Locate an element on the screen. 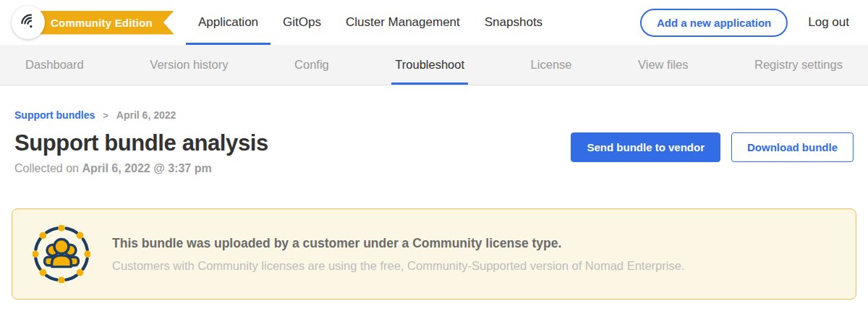 The image size is (868, 317). send-bundle-to-vendor-button: Send bundle to vendor is located at coordinates (645, 148).